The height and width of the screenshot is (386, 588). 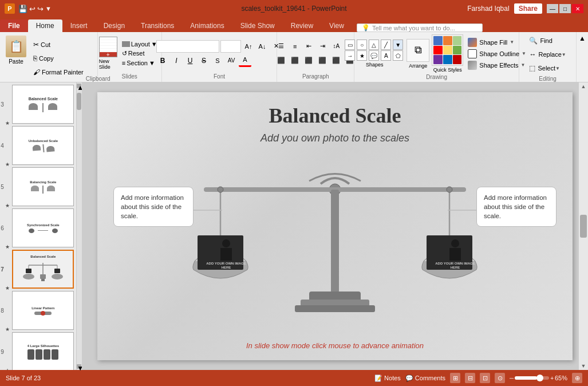 I want to click on paste-button: 📋 Paste, so click(x=16, y=58).